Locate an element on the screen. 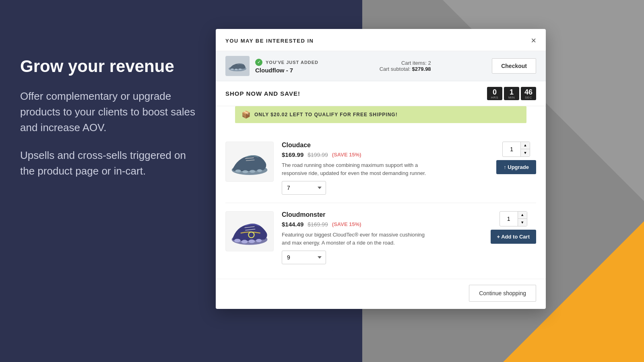 This screenshot has height=362, width=644. cloudmonster-price-save: (SAVE 15%) is located at coordinates (347, 224).